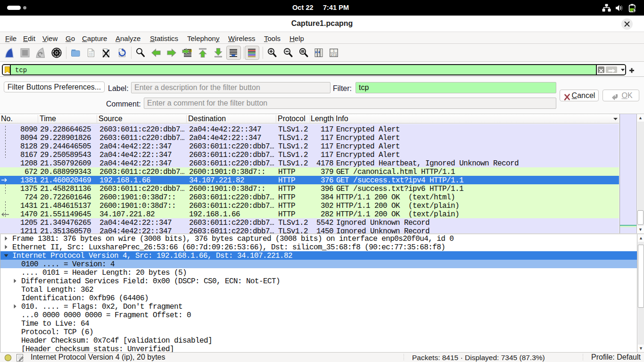 The height and width of the screenshot is (362, 644). What do you see at coordinates (334, 51) in the screenshot?
I see `svg-text: 1` at bounding box center [334, 51].